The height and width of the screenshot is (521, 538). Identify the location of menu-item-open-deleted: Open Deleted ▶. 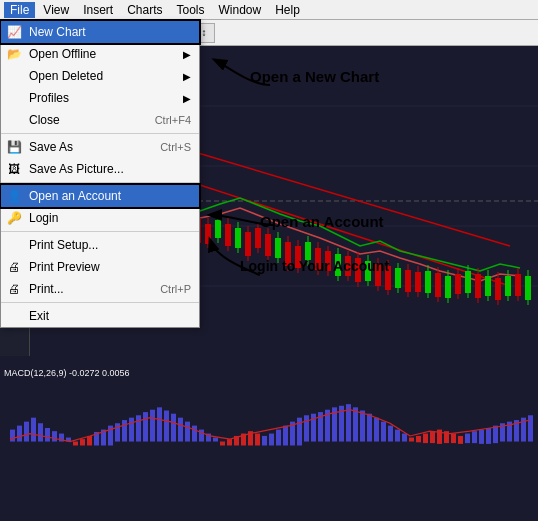
(100, 76).